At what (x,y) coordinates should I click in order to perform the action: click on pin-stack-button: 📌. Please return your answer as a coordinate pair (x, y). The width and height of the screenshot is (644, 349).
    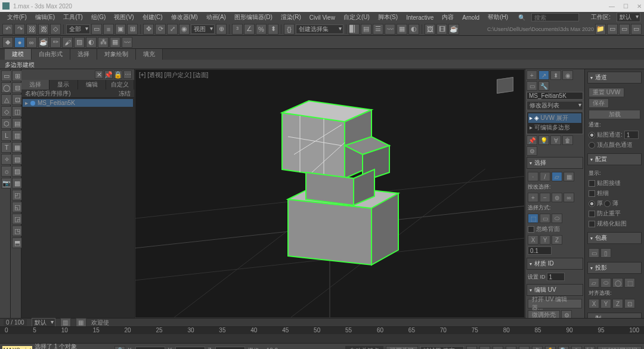
    Looking at the image, I should click on (532, 140).